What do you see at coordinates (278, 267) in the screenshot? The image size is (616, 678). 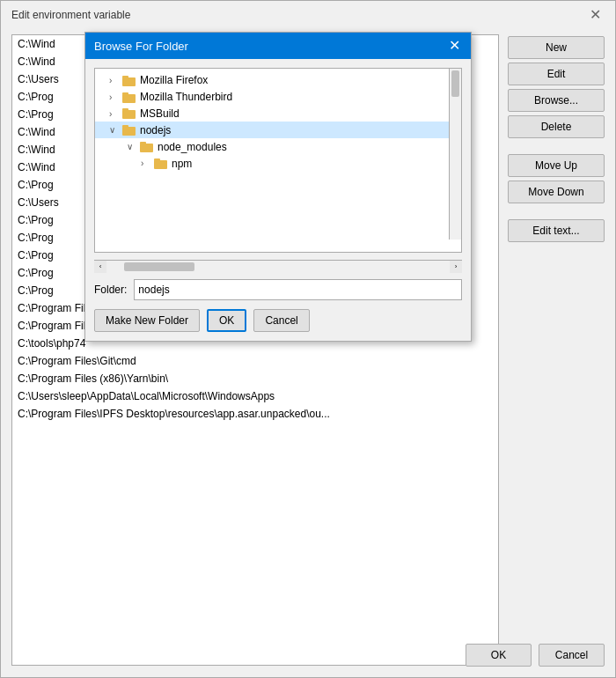 I see `h-scroll-track` at bounding box center [278, 267].